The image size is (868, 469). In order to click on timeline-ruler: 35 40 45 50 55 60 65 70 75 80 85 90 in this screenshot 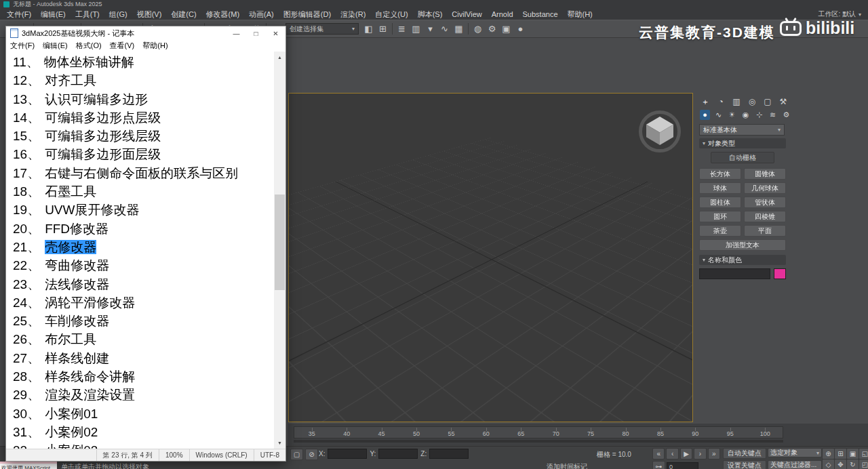, I will do `click(538, 432)`.